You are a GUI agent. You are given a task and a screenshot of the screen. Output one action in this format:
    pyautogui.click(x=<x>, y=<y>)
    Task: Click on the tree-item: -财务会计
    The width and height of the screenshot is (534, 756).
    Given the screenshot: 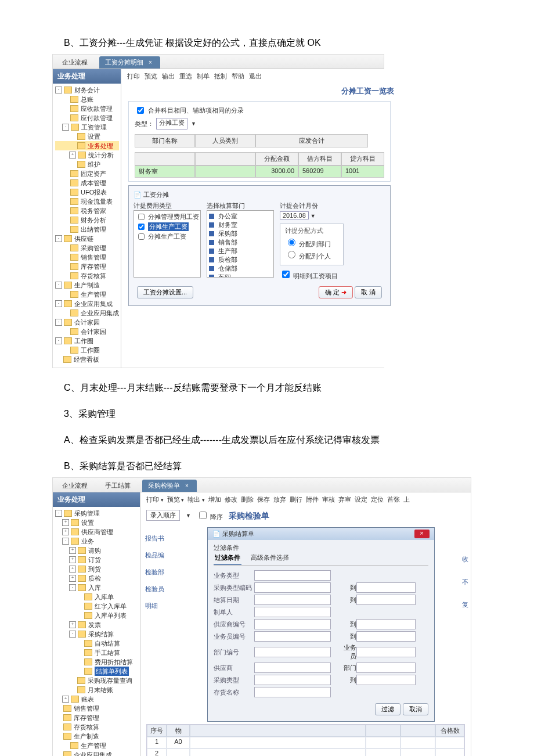 What is the action you would take?
    pyautogui.click(x=87, y=90)
    